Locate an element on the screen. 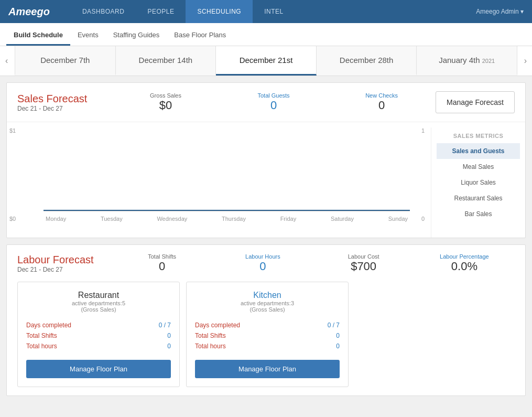 Image resolution: width=532 pixels, height=417 pixels. dept-restaurant-shifts-row: Total Shifts 0 is located at coordinates (99, 336).